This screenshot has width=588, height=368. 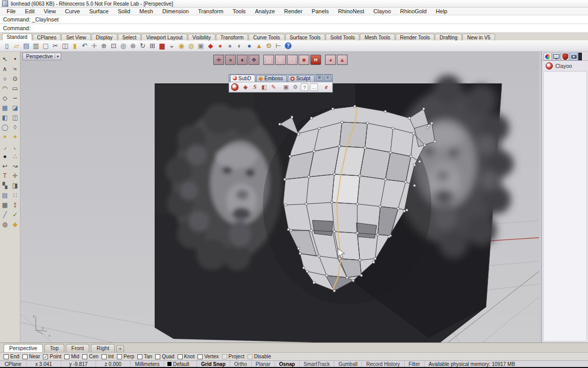 I want to click on tool-blast-icon: ✦, so click(x=15, y=137).